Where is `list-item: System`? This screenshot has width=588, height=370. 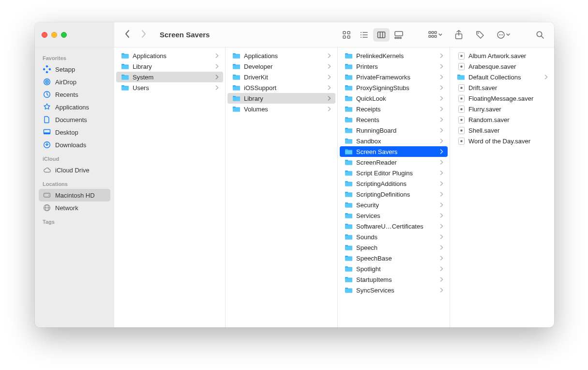
list-item: System is located at coordinates (169, 77).